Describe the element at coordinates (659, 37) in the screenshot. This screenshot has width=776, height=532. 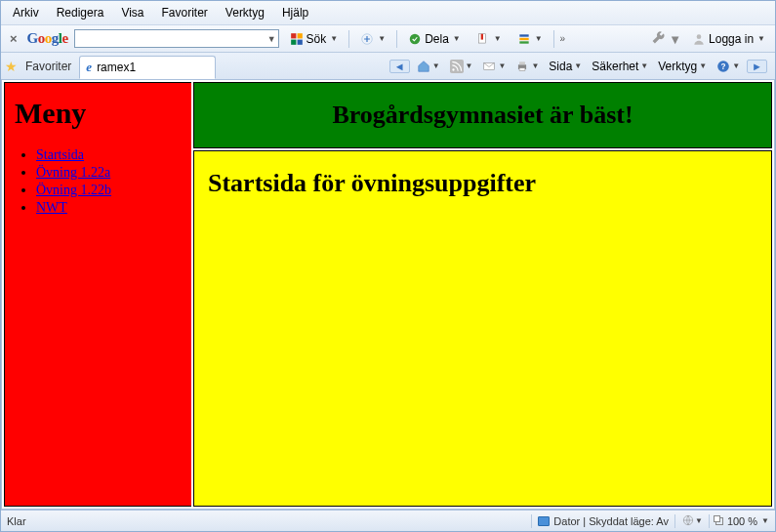
I see `wrench-icon` at that location.